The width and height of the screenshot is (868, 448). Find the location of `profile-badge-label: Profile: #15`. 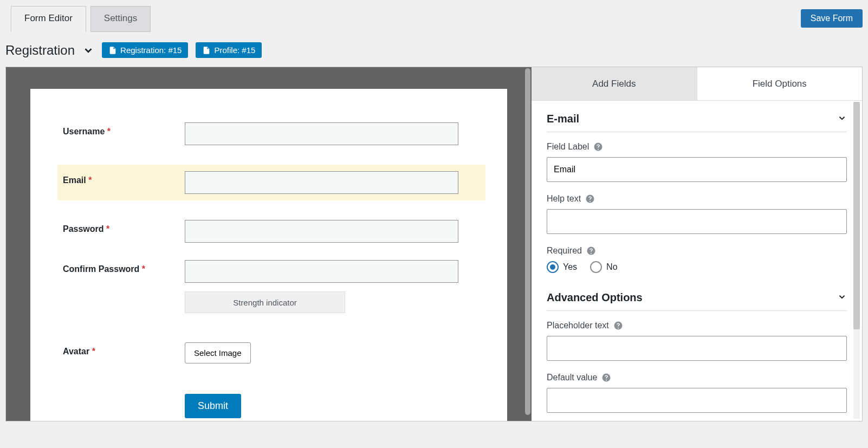

profile-badge-label: Profile: #15 is located at coordinates (235, 50).